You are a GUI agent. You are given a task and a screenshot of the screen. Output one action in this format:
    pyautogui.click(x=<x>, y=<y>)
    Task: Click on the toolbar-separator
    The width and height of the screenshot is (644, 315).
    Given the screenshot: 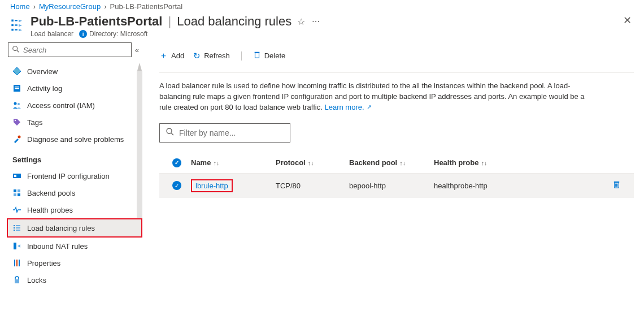 What is the action you would take?
    pyautogui.click(x=242, y=56)
    